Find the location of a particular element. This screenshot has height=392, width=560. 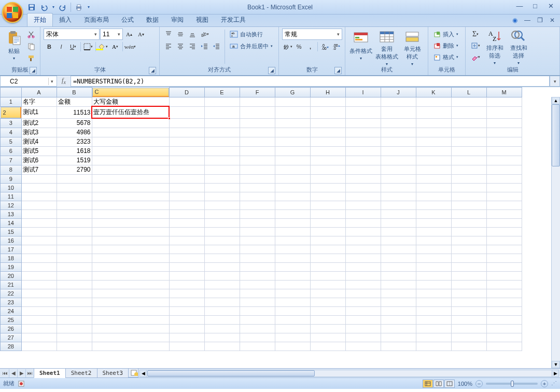

cell-A8: 测试7 is located at coordinates (39, 170).